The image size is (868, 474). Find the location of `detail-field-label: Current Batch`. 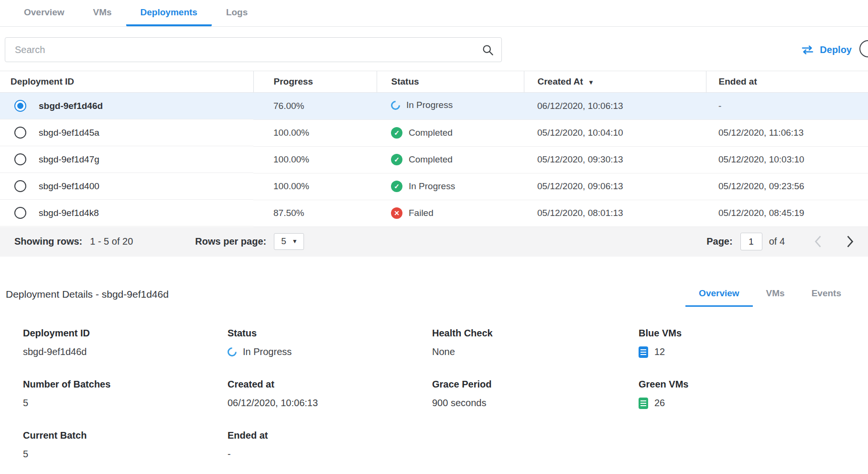

detail-field-label: Current Batch is located at coordinates (125, 436).